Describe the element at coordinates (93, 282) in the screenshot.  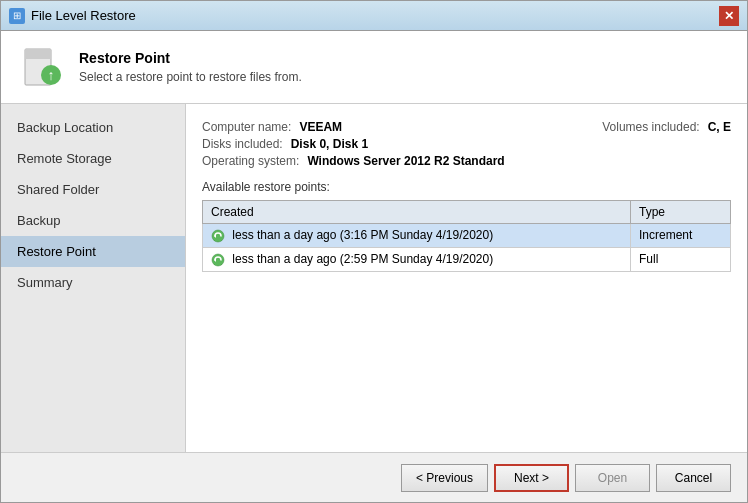
I see `sidebar-item-summary: Summary` at that location.